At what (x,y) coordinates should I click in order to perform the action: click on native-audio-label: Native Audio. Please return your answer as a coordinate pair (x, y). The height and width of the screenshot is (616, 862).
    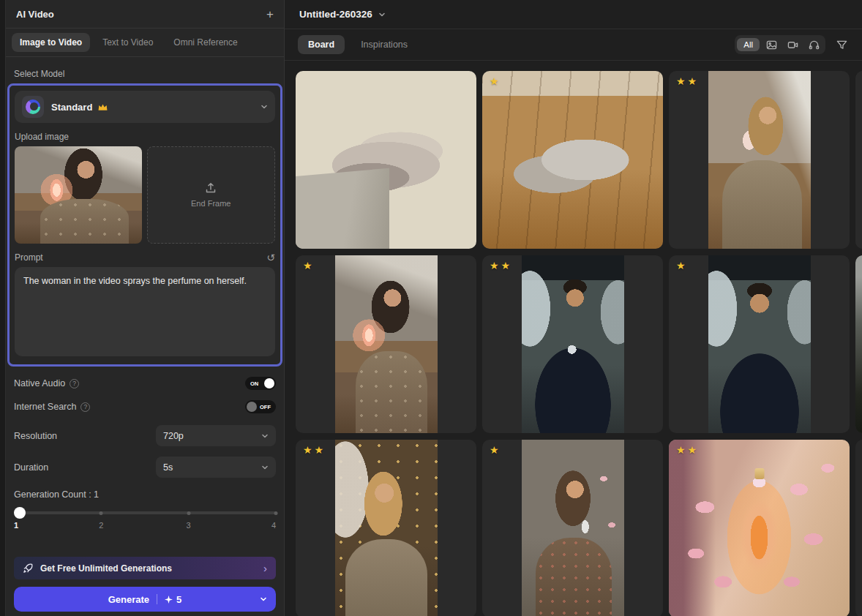
    Looking at the image, I should click on (40, 383).